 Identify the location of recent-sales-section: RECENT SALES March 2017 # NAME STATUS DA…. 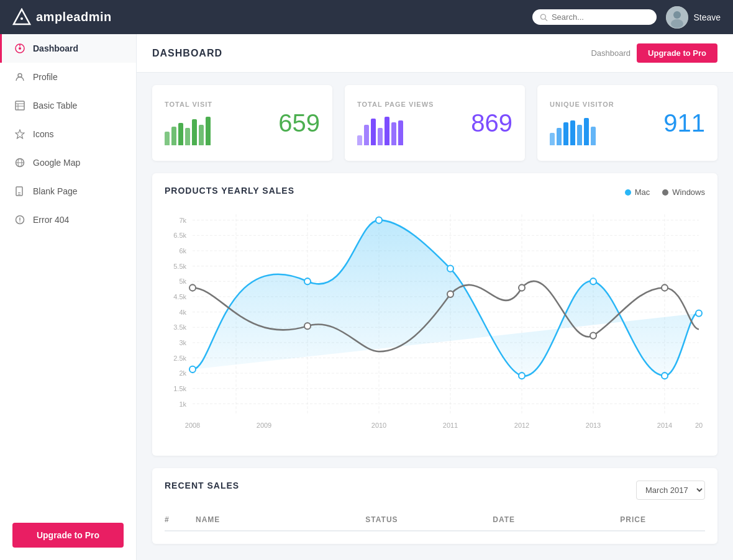
(435, 506).